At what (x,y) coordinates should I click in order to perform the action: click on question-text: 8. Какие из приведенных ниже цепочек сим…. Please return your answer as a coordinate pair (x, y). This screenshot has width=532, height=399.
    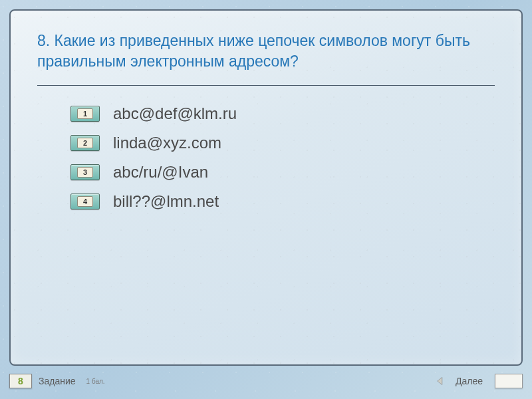
    Looking at the image, I should click on (266, 51).